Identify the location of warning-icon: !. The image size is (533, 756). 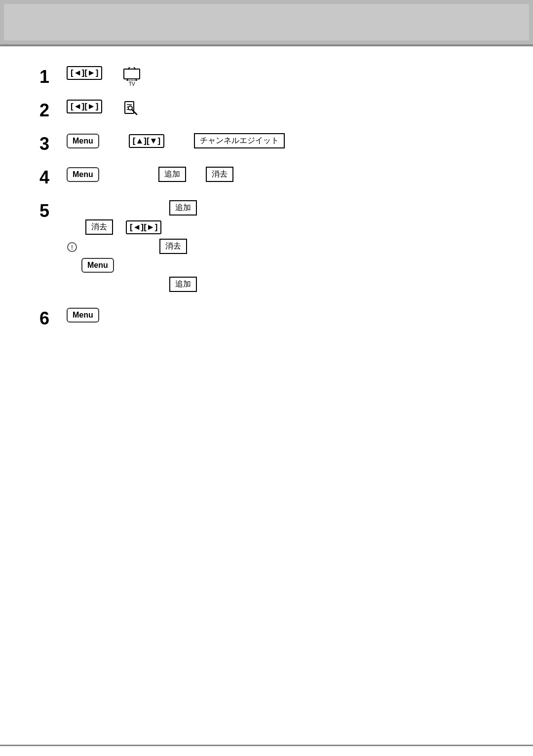
(72, 247).